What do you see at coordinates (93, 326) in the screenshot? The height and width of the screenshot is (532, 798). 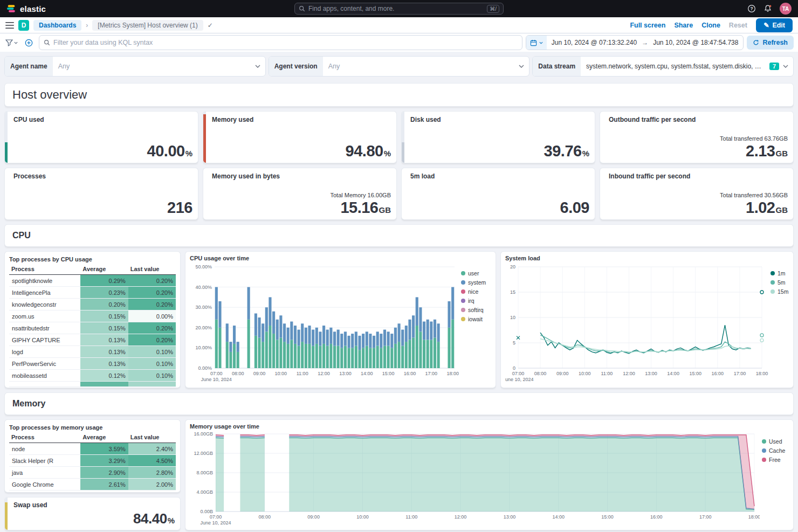 I see `cpu-process-table: ProcessAverageLast valuespotlightknowle0…` at bounding box center [93, 326].